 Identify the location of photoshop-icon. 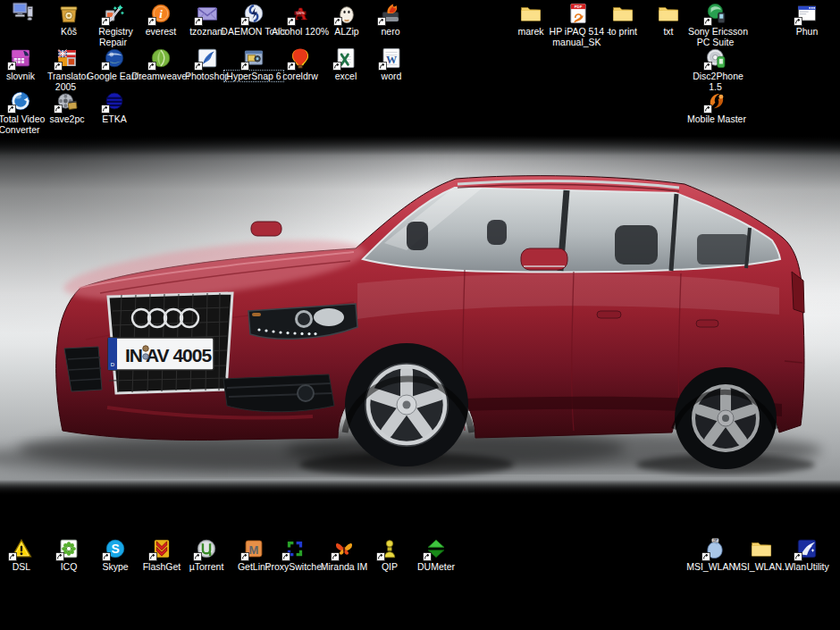
(207, 58).